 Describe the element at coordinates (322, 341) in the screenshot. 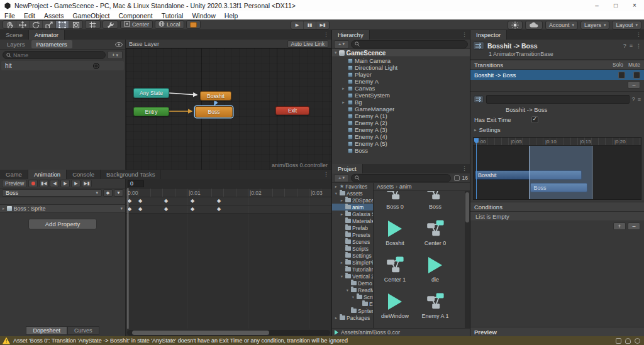

I see `status-bar: Asset 'Boss 0': Transition 'AnyState -> …` at that location.